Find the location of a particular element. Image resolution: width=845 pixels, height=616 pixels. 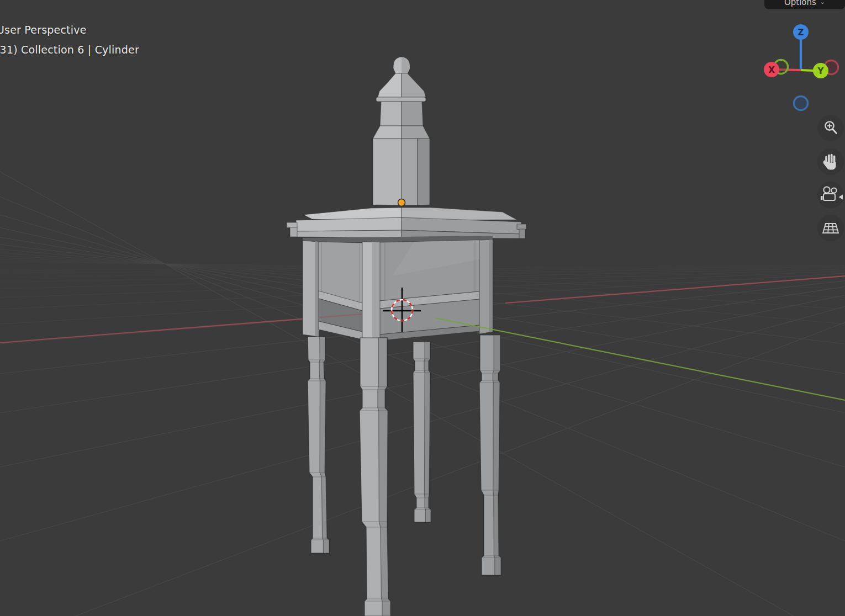

active-object-breadcrumb: (31) Collection 6 | Cylinder is located at coordinates (70, 50).